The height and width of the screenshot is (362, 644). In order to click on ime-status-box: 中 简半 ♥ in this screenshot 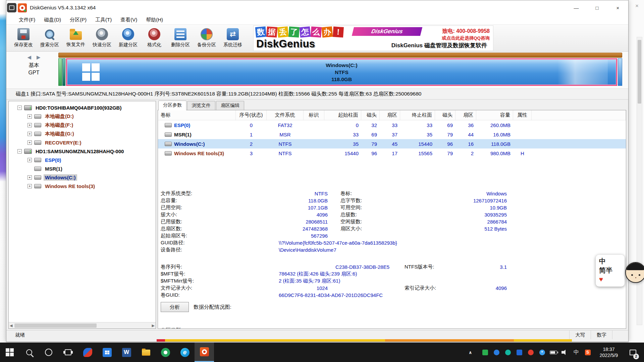, I will do `click(610, 271)`.